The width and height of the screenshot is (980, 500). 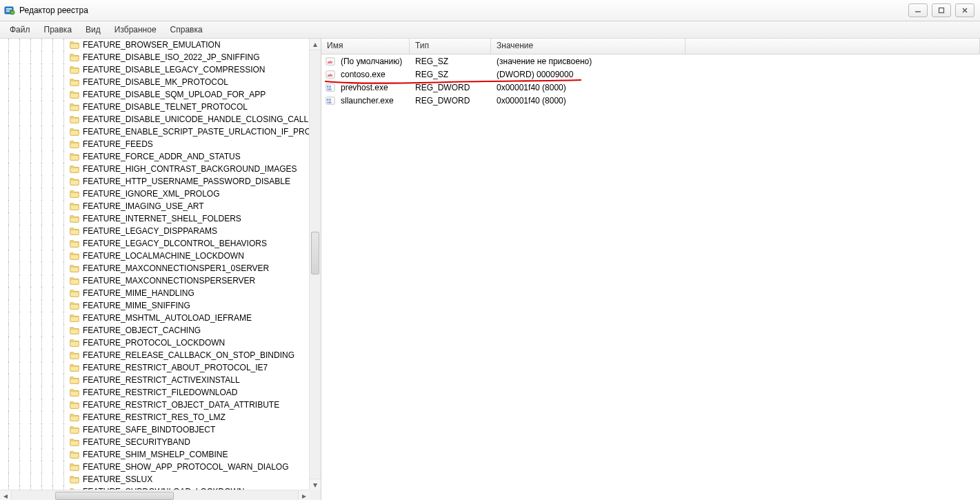 What do you see at coordinates (149, 430) in the screenshot?
I see `tree-item-label: FEATURE_SAFE_BINDTOOBJECT` at bounding box center [149, 430].